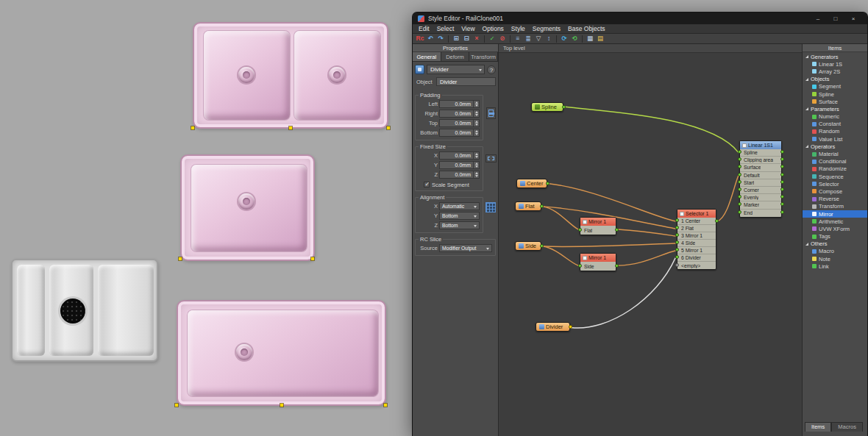  I want to click on menu-item: Base Objects, so click(587, 29).